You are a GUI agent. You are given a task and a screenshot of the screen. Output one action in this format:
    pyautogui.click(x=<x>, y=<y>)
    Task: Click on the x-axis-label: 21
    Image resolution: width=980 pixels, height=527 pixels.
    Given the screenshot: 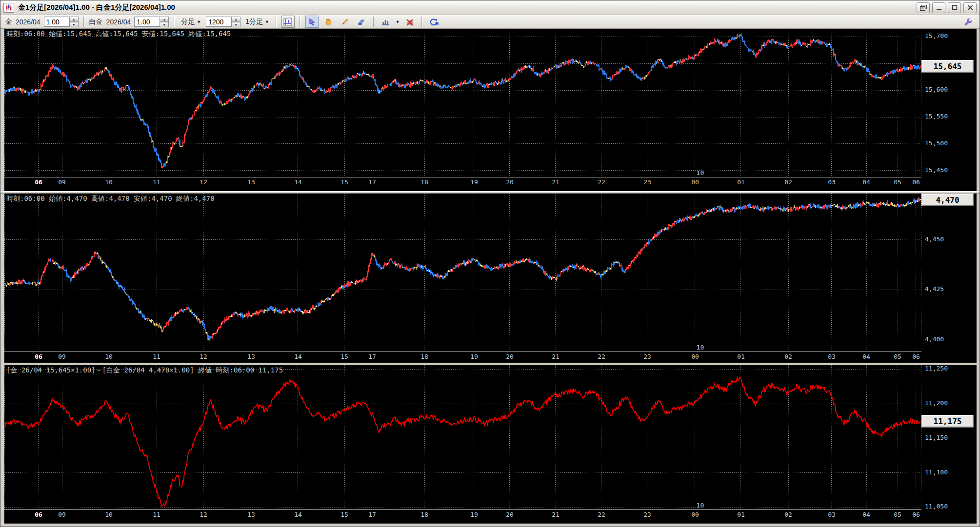 What is the action you would take?
    pyautogui.click(x=556, y=357)
    